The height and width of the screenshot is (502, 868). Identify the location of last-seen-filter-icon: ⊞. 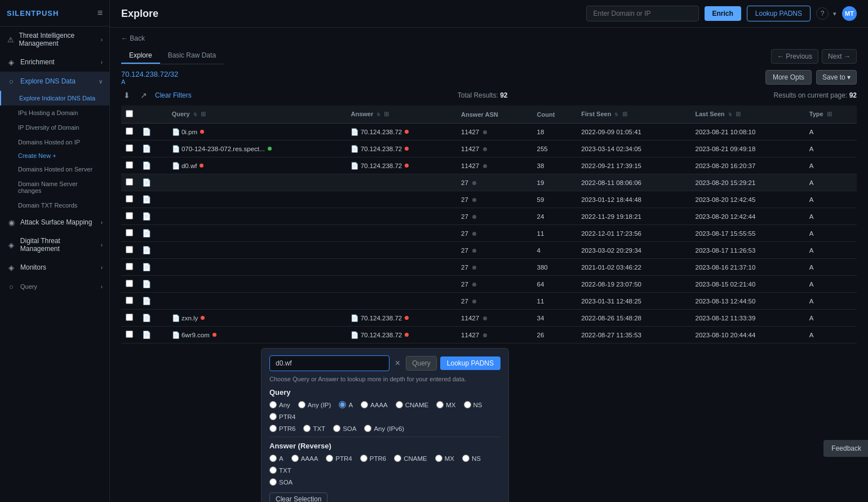
(738, 114).